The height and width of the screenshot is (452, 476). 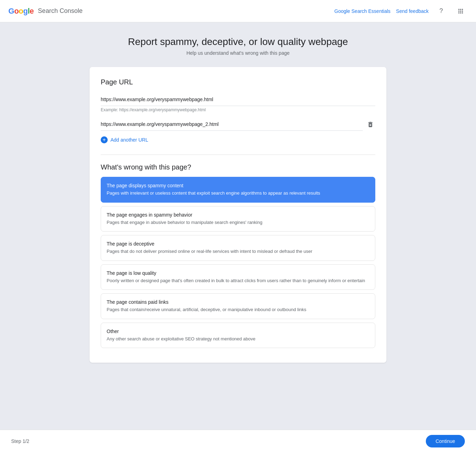 I want to click on apps-button, so click(x=461, y=11).